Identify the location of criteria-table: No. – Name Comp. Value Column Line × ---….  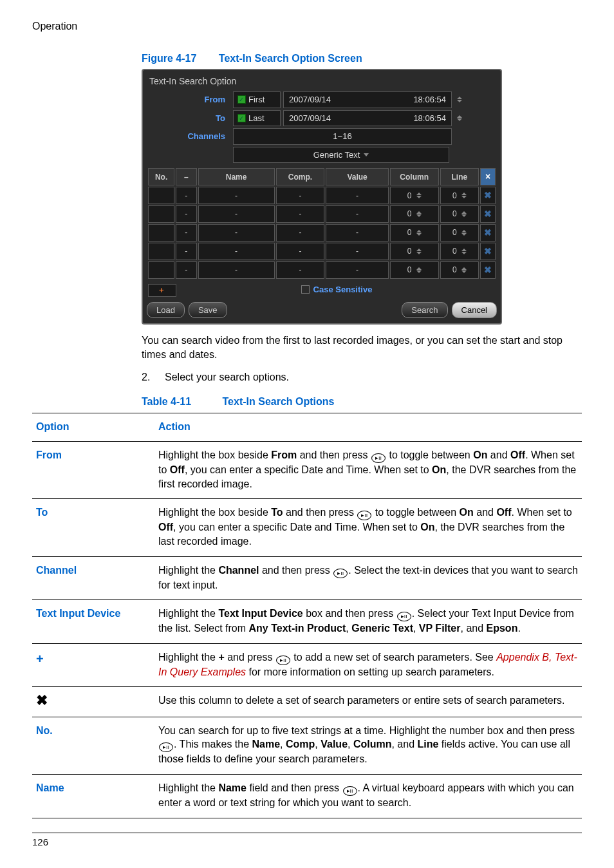
(322, 223).